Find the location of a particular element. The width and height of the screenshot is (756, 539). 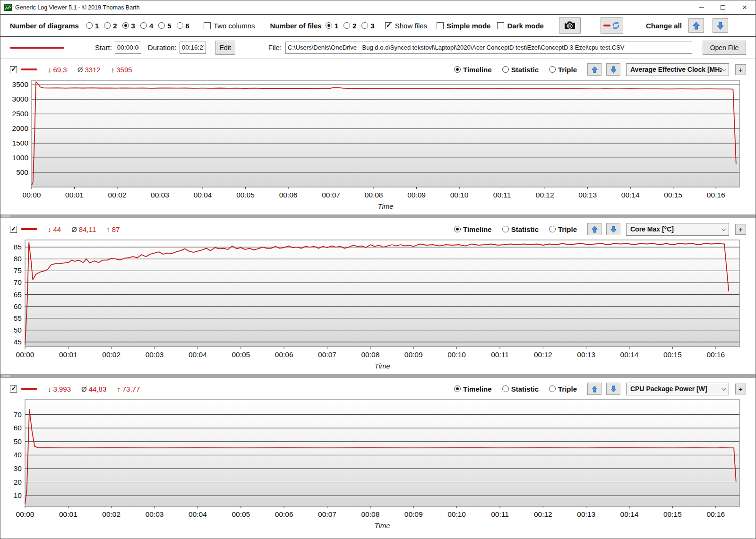

diagrams-radio-4: 4 is located at coordinates (146, 26).